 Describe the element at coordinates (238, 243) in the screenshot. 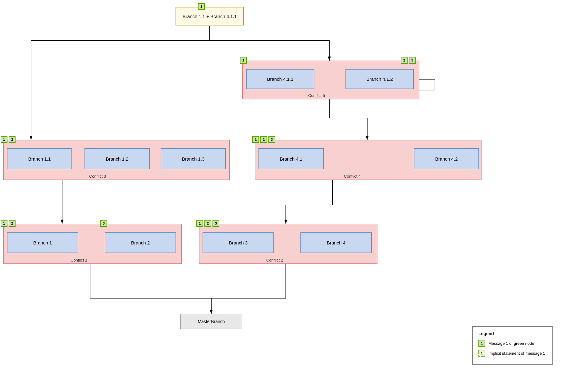

I see `branch-3: Branch 3` at that location.